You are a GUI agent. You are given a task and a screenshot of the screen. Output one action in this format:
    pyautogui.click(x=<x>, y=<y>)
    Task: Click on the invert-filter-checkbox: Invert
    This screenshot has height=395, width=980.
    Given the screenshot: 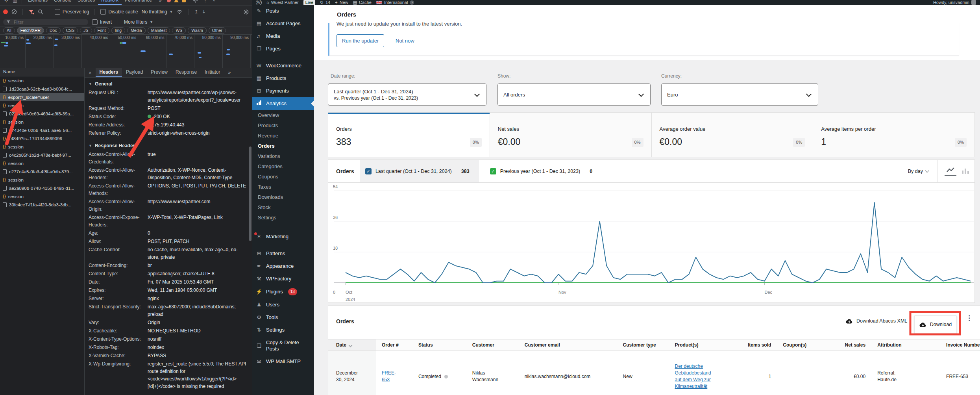 What is the action you would take?
    pyautogui.click(x=102, y=22)
    